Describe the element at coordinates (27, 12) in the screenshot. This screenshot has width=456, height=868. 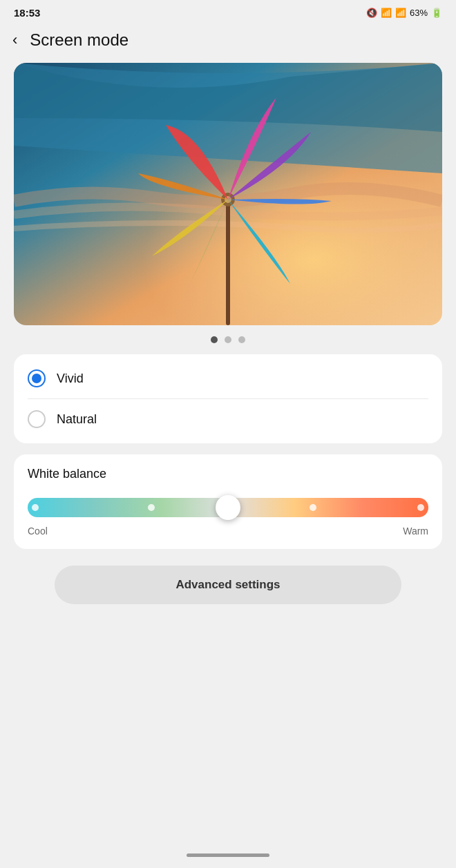
I see `status-time: 18:53` at that location.